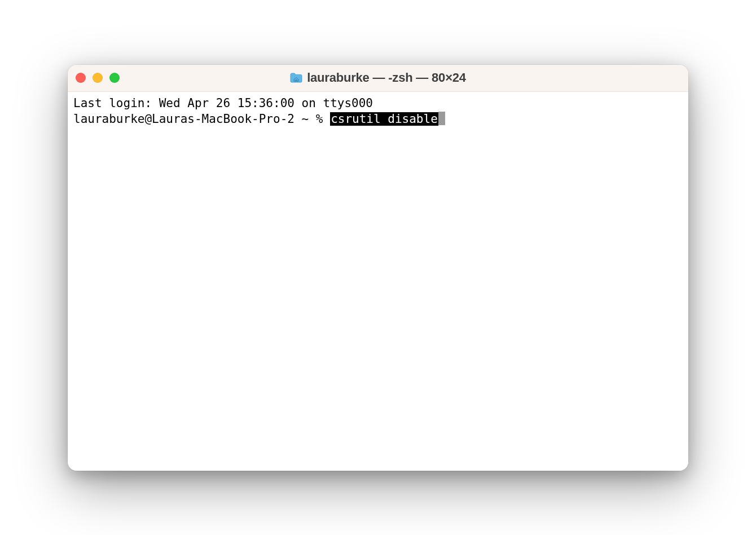  I want to click on window-title: lauraburke — -zsh — 80×24, so click(386, 78).